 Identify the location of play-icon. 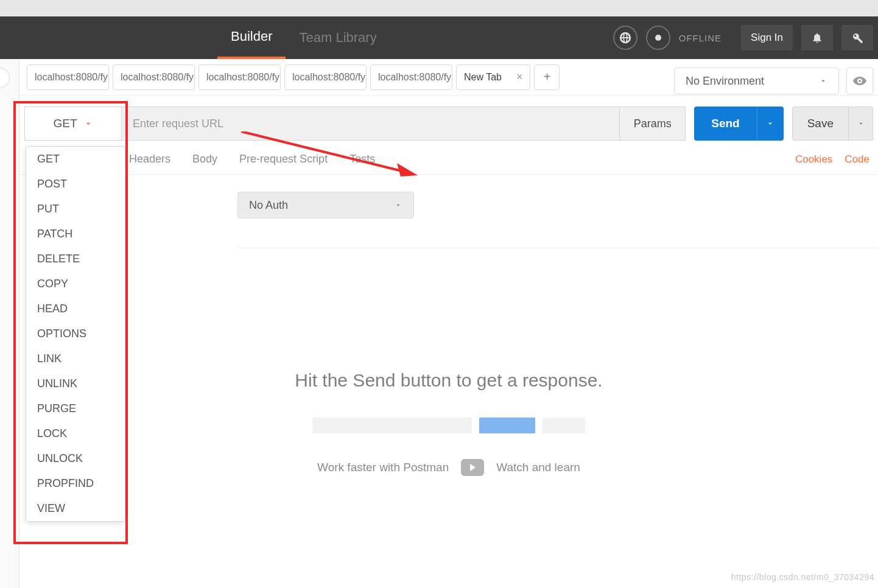
(472, 467).